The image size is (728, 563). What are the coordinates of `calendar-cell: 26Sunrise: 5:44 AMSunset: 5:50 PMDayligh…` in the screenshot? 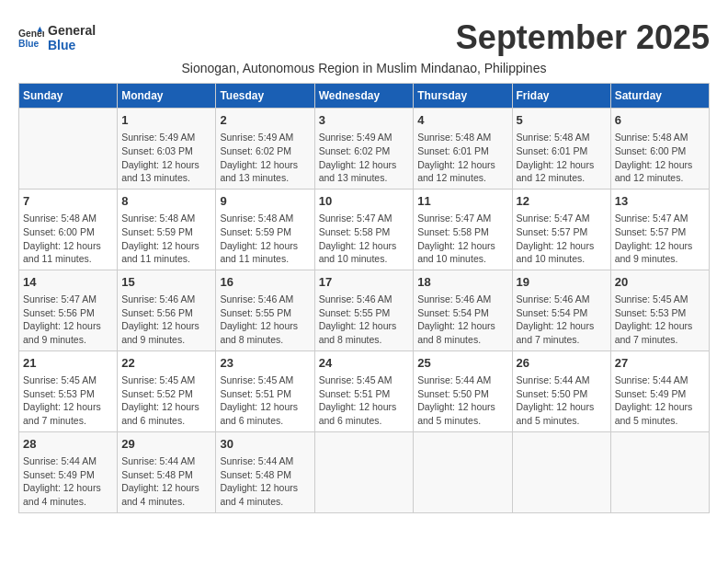 It's located at (561, 391).